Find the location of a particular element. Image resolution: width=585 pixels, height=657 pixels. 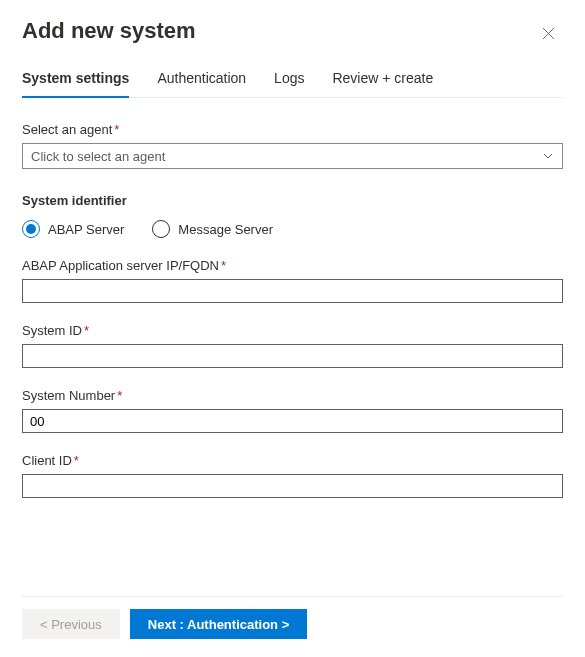

agent-label: Select an agent* is located at coordinates (292, 130).